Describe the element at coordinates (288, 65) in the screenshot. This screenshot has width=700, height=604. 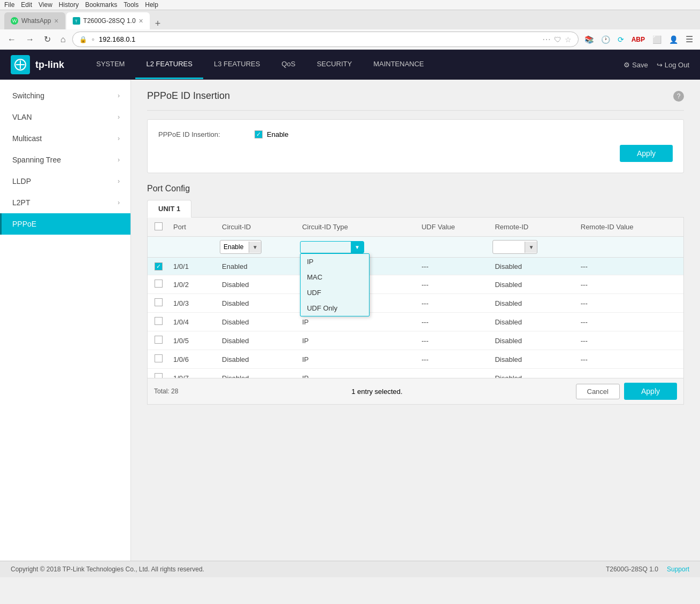
I see `nav-qos: QoS` at that location.